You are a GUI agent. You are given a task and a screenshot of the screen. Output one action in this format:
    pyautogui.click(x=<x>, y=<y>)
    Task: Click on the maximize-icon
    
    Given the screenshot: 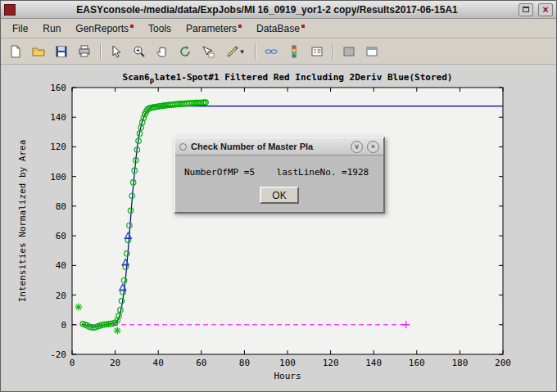 What is the action you would take?
    pyautogui.click(x=526, y=10)
    